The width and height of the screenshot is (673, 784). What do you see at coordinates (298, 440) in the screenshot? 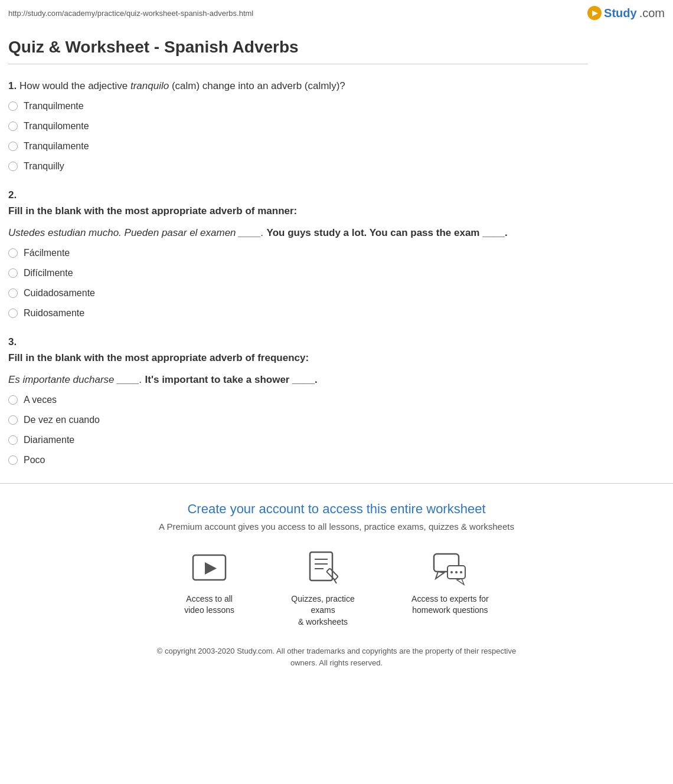
I see `option-item: Diariamente` at bounding box center [298, 440].